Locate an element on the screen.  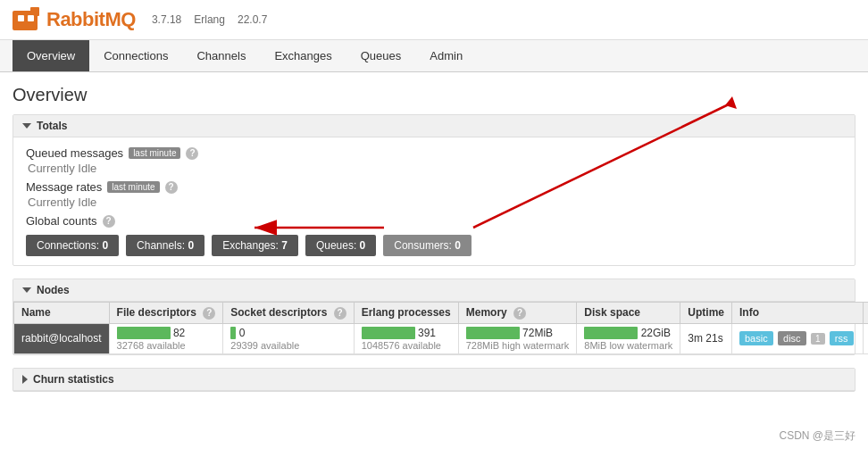
col-erlang-proc: Erlang processes is located at coordinates (405, 313).